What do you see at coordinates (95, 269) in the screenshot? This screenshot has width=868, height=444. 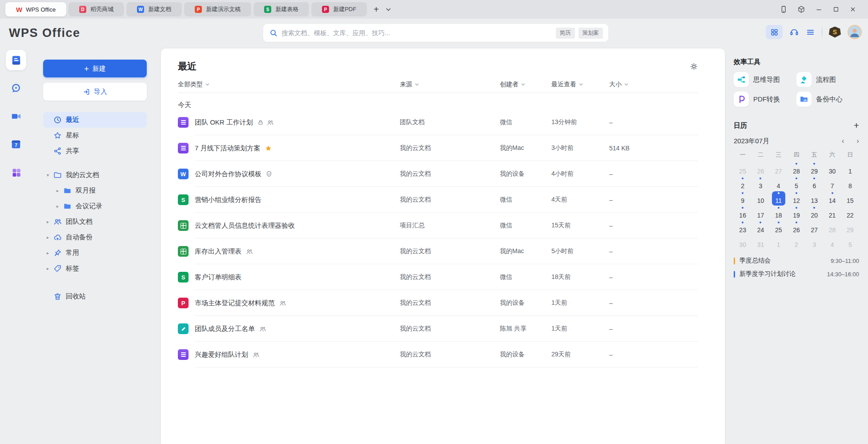 I see `sidebar-item-tags: ▸ 标签` at bounding box center [95, 269].